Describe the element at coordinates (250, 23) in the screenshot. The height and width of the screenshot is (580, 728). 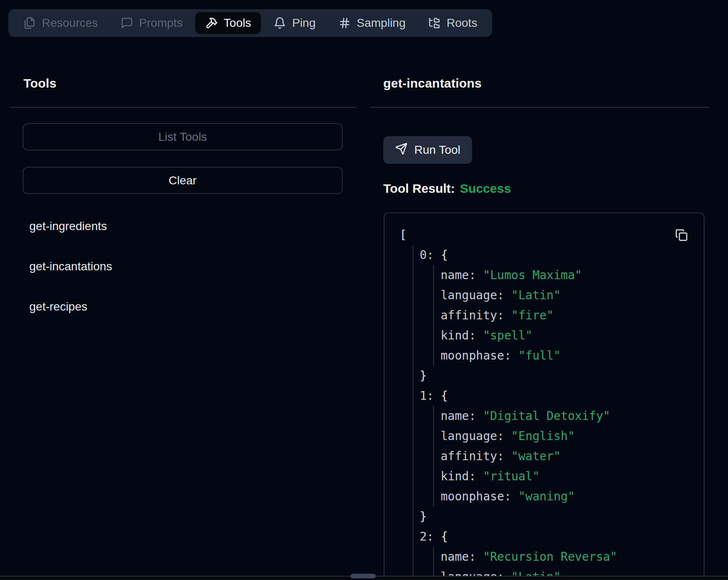
I see `capability-tabbar: ResourcesPromptsToolsPingSamplingRoots` at that location.